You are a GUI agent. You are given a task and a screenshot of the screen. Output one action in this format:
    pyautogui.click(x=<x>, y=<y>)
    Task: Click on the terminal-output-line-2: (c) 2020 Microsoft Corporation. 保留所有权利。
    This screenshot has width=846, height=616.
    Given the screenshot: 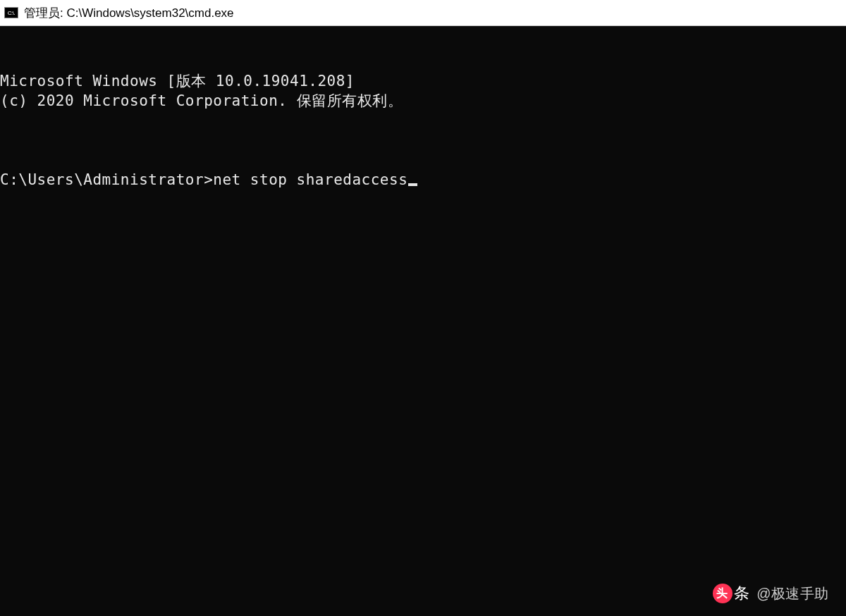 What is the action you would take?
    pyautogui.click(x=423, y=101)
    